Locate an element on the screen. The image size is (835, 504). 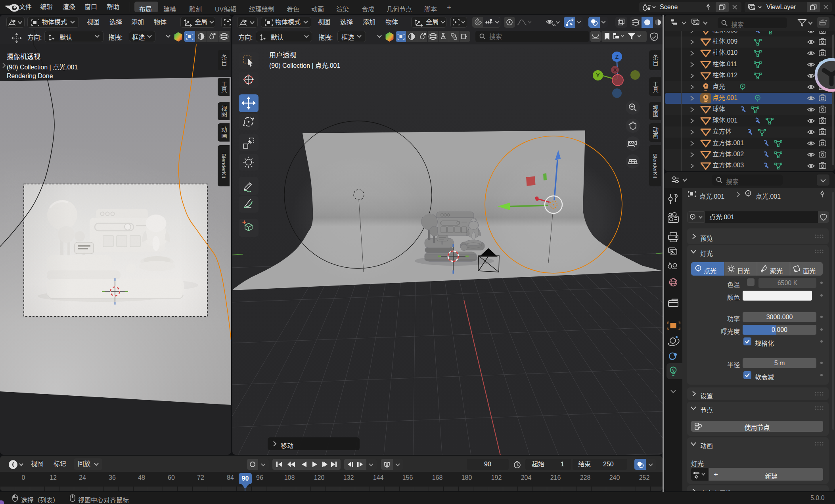
svg-text: Y is located at coordinates (598, 75).